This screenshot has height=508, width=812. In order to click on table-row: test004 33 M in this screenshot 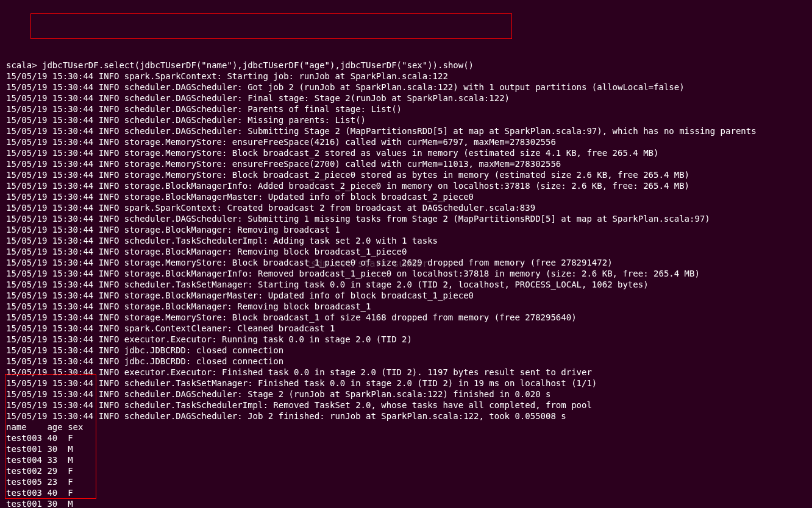, I will do `click(406, 460)`.